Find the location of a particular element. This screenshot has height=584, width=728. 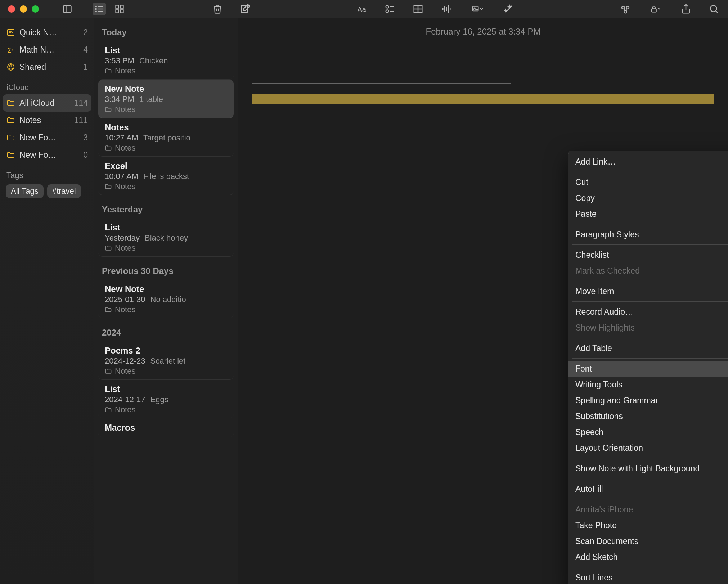

menu-item: Move Item› is located at coordinates (648, 291).